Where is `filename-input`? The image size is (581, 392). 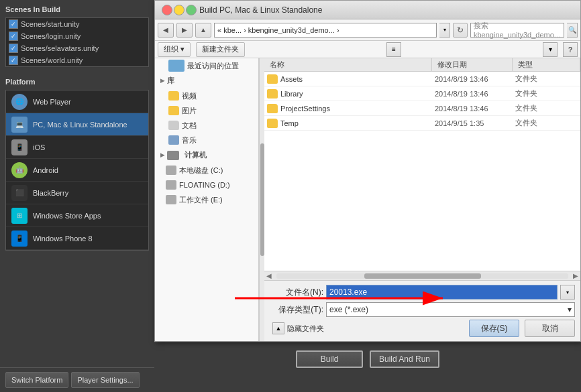
filename-input is located at coordinates (441, 292).